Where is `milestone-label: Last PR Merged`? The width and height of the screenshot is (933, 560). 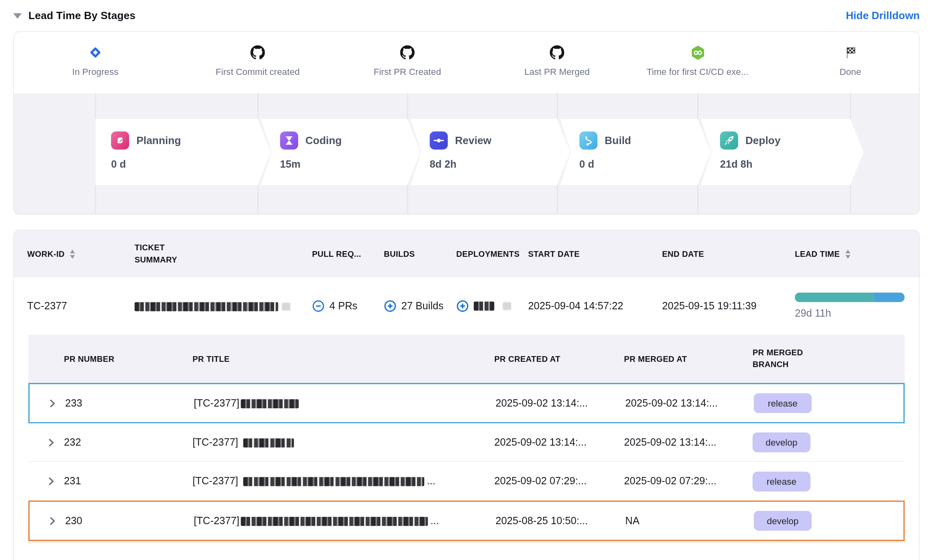
milestone-label: Last PR Merged is located at coordinates (557, 72).